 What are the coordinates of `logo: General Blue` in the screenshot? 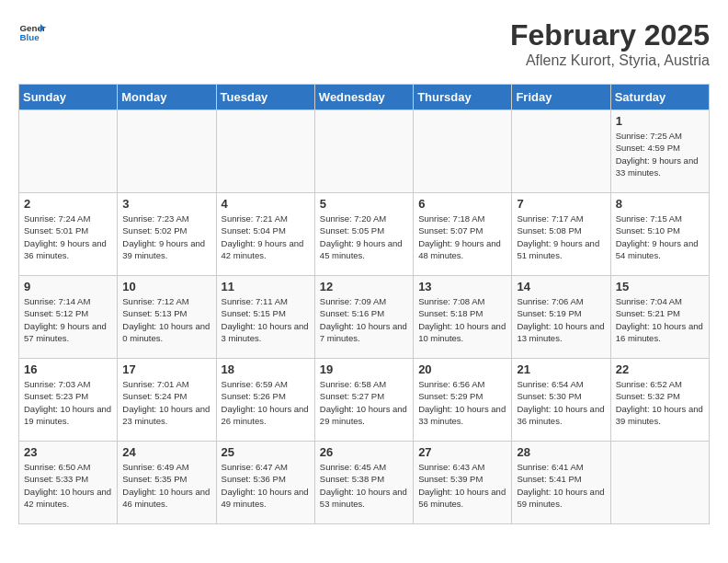 It's located at (32, 32).